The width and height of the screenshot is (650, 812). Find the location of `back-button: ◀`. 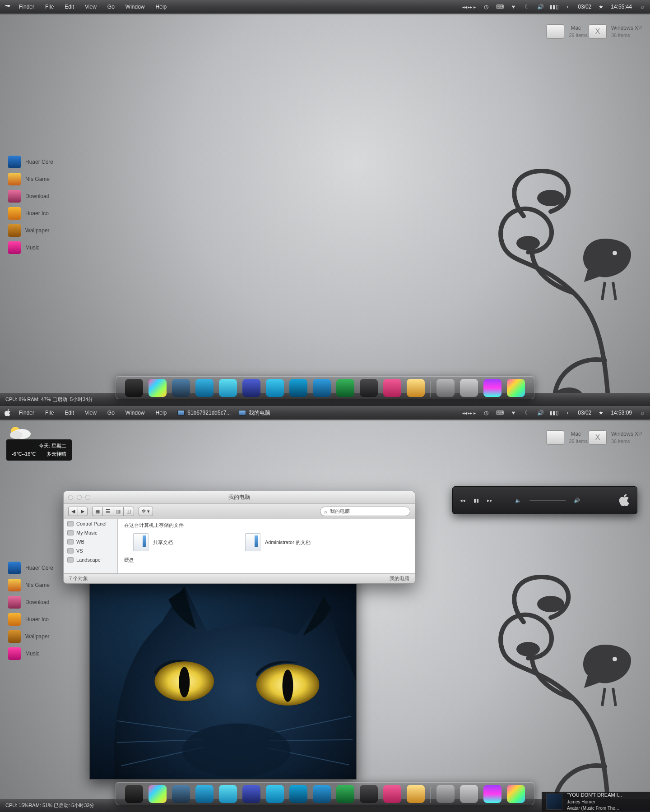

back-button: ◀ is located at coordinates (73, 512).